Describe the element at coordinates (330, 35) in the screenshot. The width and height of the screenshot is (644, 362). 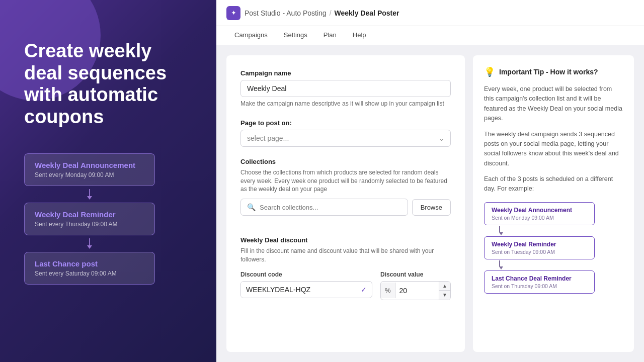
I see `tab-plan: Plan` at that location.